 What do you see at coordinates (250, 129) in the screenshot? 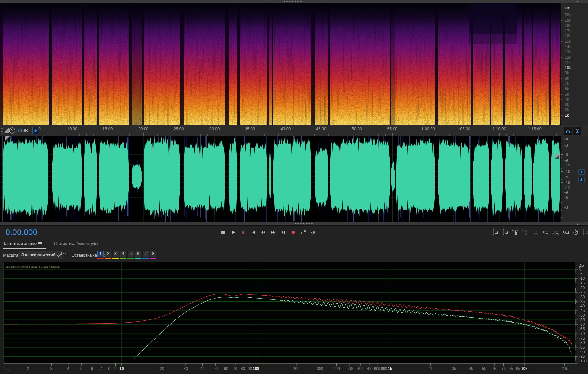
I see `ruler-label: 35:00` at bounding box center [250, 129].